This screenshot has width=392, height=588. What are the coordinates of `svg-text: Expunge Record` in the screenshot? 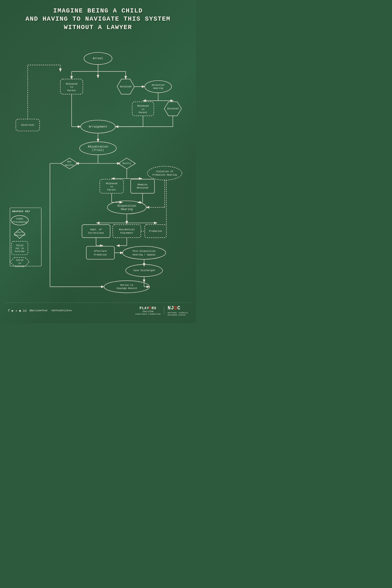 It's located at (127, 288).